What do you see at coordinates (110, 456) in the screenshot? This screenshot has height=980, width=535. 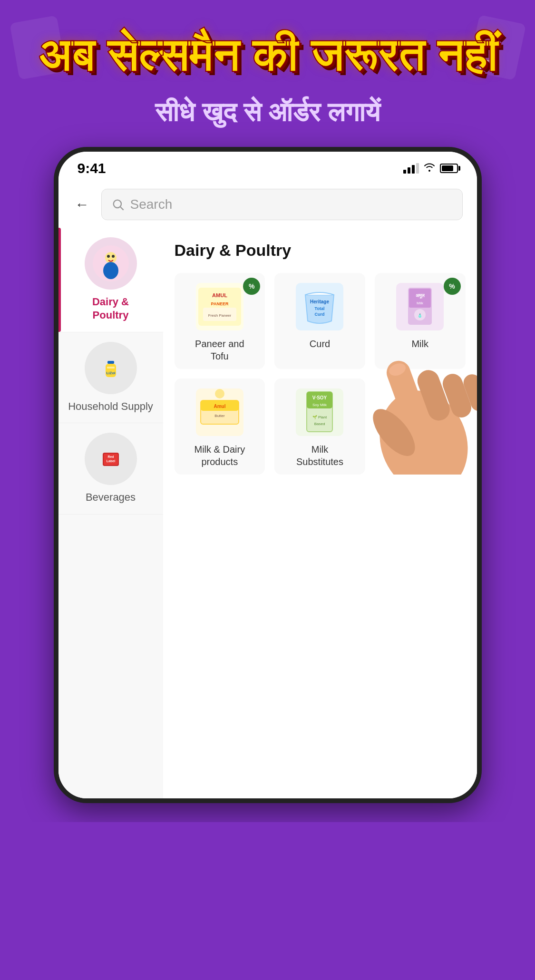 I see `svg-text: Red` at bounding box center [110, 456].